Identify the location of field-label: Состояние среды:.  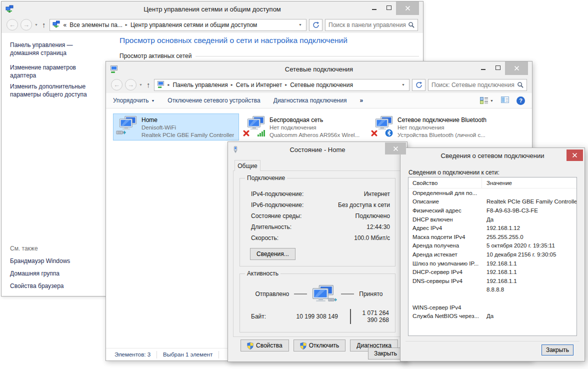
(275, 216).